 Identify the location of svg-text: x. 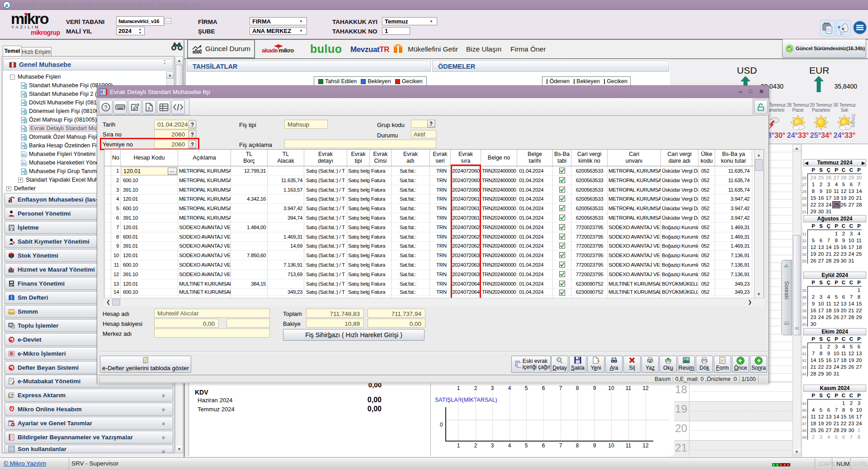
(149, 108).